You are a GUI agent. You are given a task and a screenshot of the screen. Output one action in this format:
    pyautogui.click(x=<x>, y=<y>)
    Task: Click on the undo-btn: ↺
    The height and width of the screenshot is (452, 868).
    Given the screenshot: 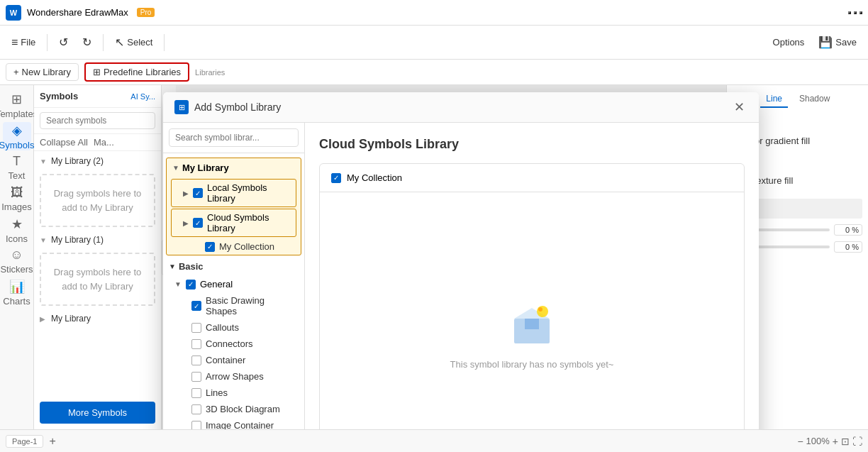 What is the action you would take?
    pyautogui.click(x=64, y=43)
    